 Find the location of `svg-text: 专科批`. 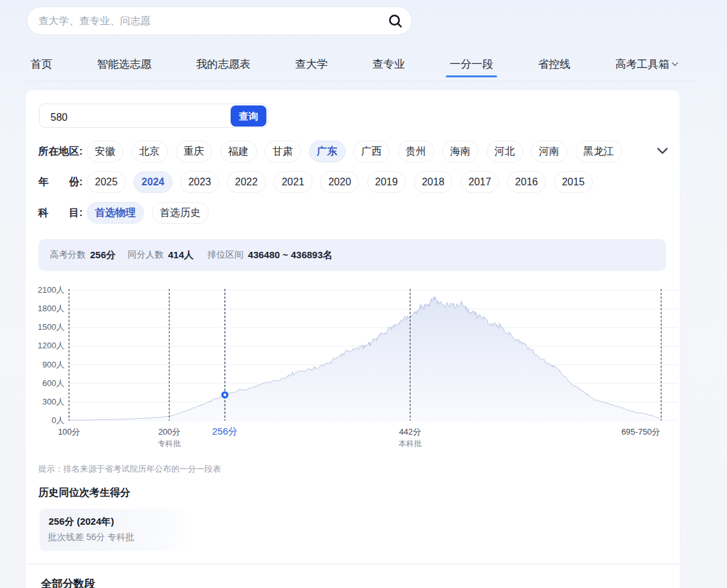

svg-text: 专科批 is located at coordinates (169, 444).